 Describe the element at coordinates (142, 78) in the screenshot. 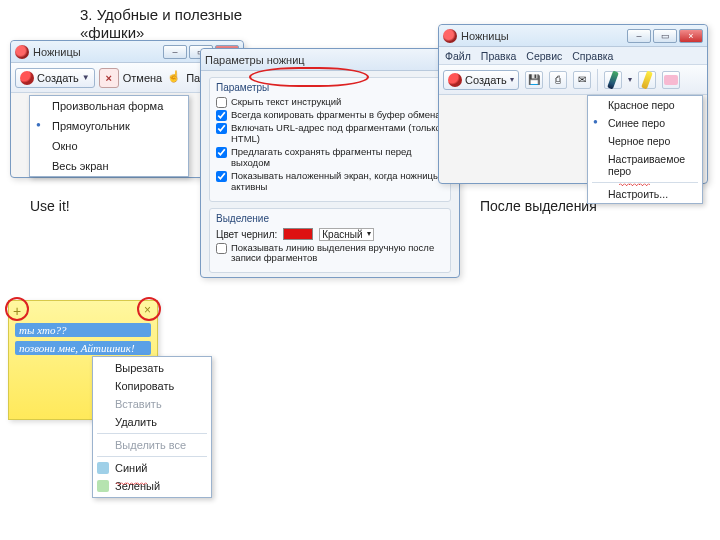

I see `cancel-label: Отмена` at that location.